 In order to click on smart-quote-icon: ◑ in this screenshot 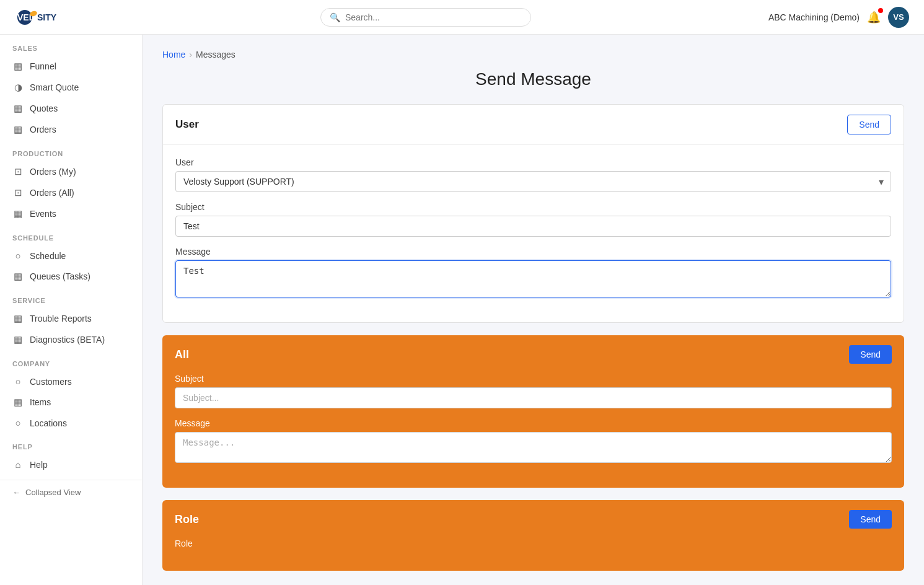, I will do `click(18, 87)`.